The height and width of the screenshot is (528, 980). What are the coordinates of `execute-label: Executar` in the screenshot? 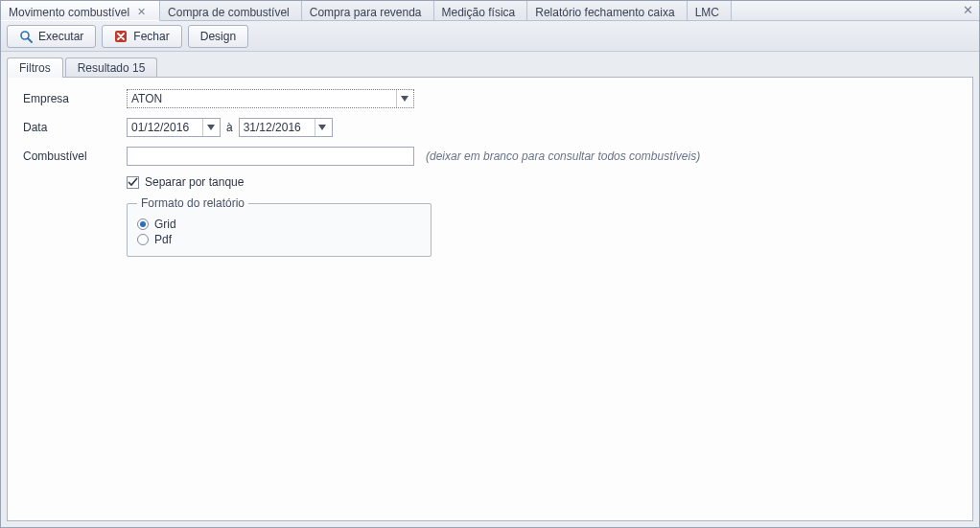 It's located at (61, 36).